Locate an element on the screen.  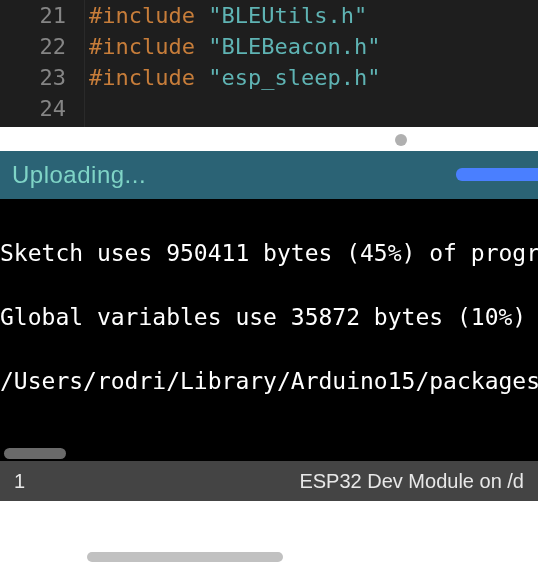
console-line: Global variables use 35872 bytes (10%) is located at coordinates (269, 317).